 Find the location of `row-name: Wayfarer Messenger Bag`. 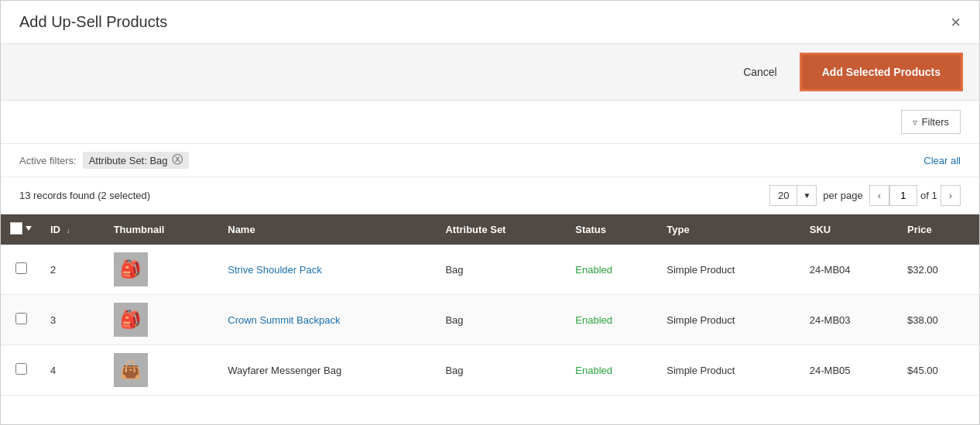

row-name: Wayfarer Messenger Bag is located at coordinates (327, 370).